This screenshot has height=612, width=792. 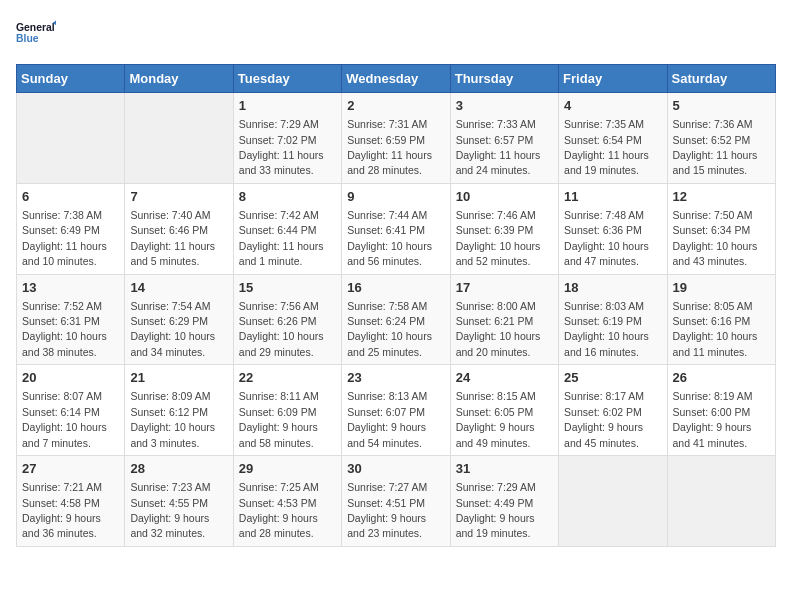 I want to click on logo: General Blue, so click(x=36, y=34).